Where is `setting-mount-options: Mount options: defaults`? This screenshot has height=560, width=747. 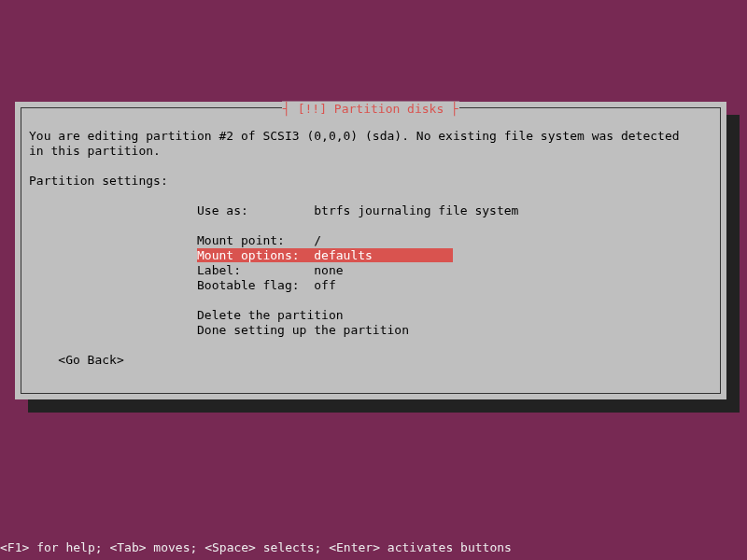 setting-mount-options: Mount options: defaults is located at coordinates (371, 256).